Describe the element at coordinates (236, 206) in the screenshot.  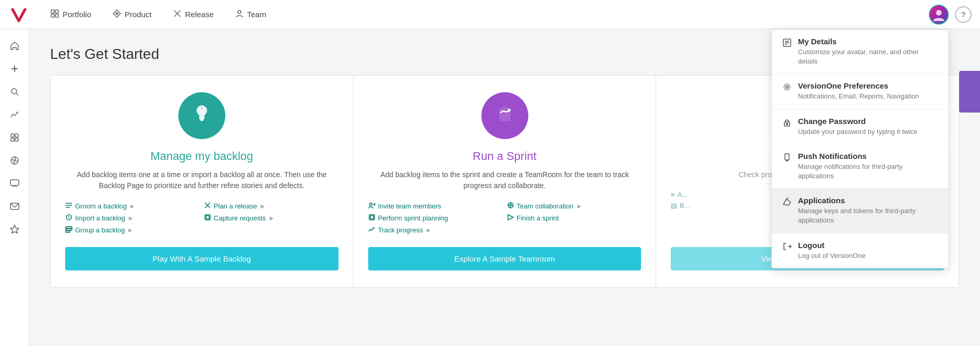
I see `plan-release-label: Plan a release` at that location.